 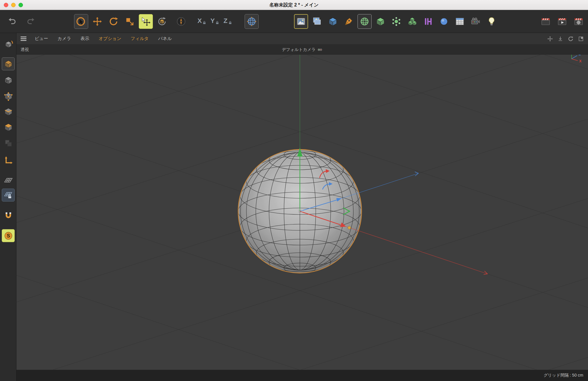 What do you see at coordinates (12, 21) in the screenshot?
I see `undo-button` at bounding box center [12, 21].